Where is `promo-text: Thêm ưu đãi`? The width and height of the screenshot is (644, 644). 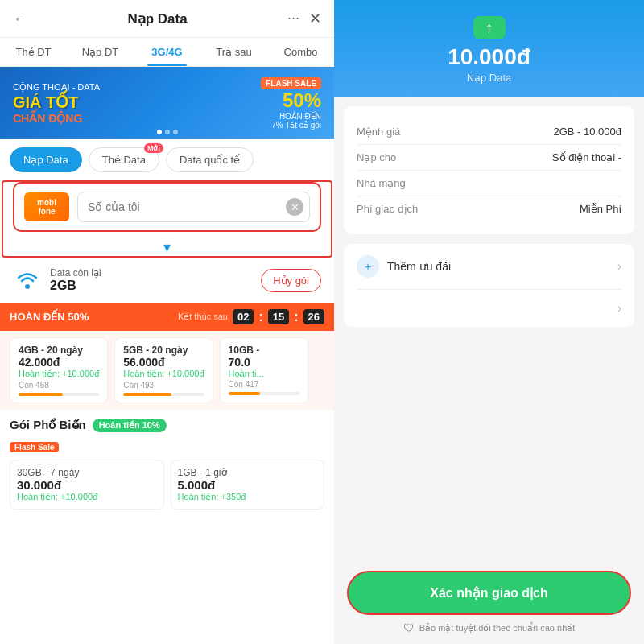 promo-text: Thêm ưu đãi is located at coordinates (419, 266).